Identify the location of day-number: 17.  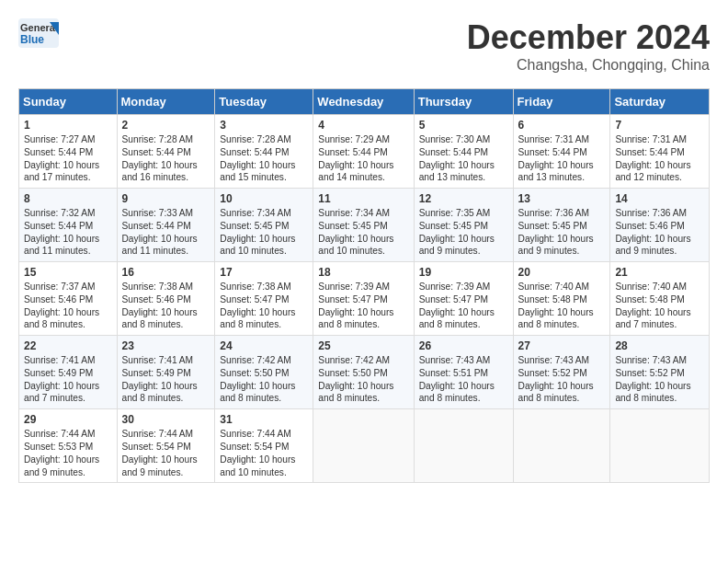
(264, 272).